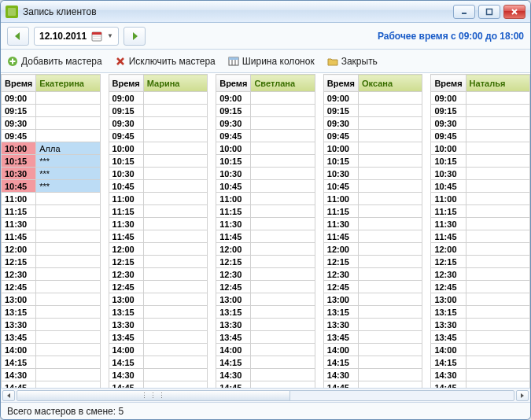  I want to click on prev-day-button, so click(18, 36).